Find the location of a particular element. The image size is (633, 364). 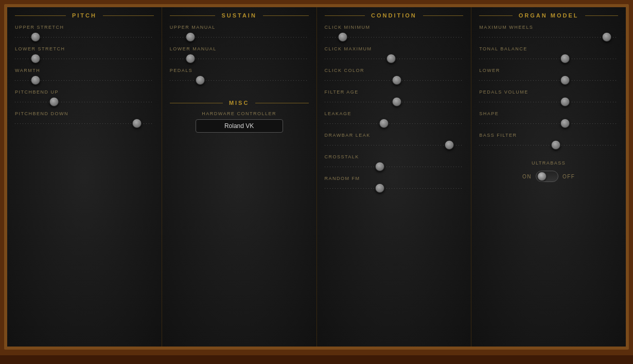

max-wheels-ticks is located at coordinates (549, 37).